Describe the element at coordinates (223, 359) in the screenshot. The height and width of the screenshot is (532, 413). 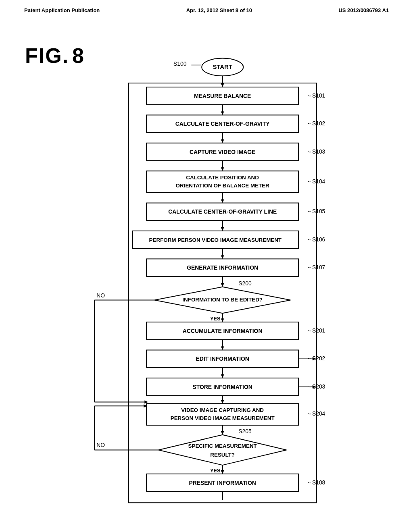
I see `step-s202-text: EDIT INFORMATION` at that location.